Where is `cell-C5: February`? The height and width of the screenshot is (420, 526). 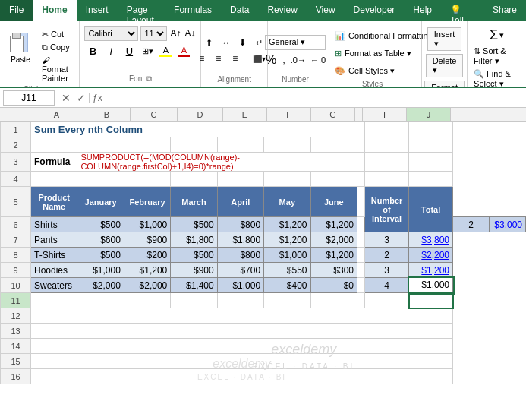 cell-C5: February is located at coordinates (147, 202).